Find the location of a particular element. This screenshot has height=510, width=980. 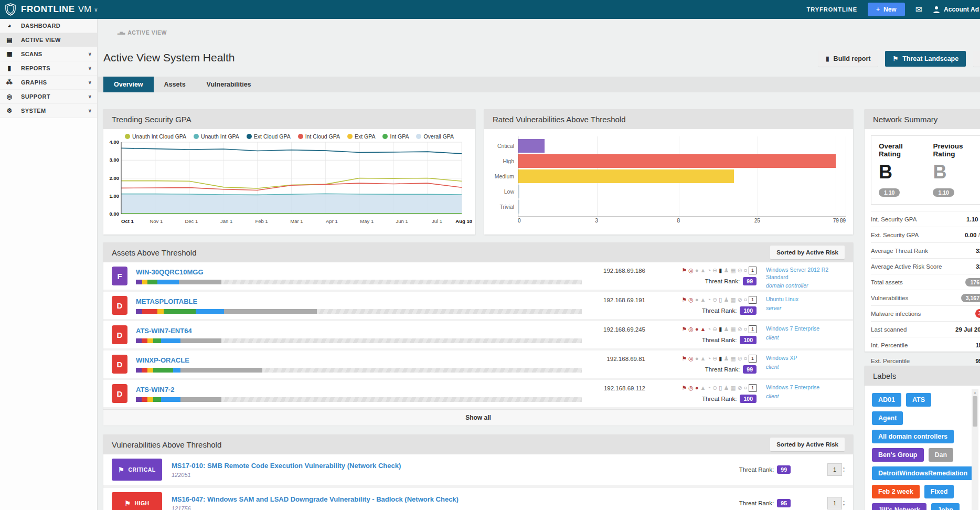

scroll-up-arrow-icon: ▲ is located at coordinates (975, 392).